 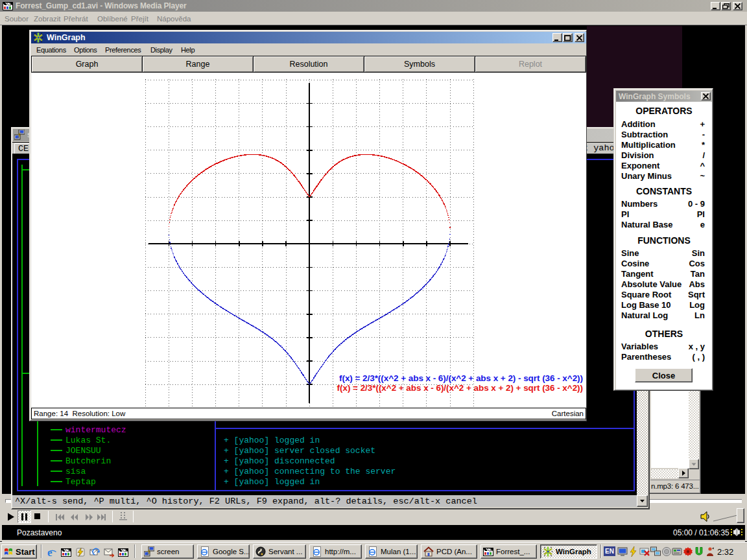 I want to click on svg-text: e, so click(x=50, y=552).